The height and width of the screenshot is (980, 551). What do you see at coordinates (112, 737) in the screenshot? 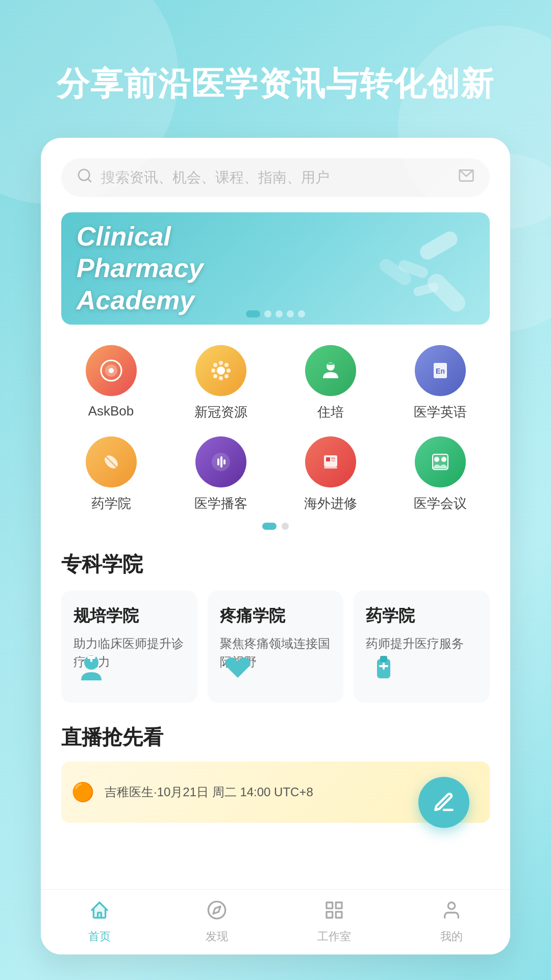
I see `livestream-title: 直播抢先看` at bounding box center [112, 737].